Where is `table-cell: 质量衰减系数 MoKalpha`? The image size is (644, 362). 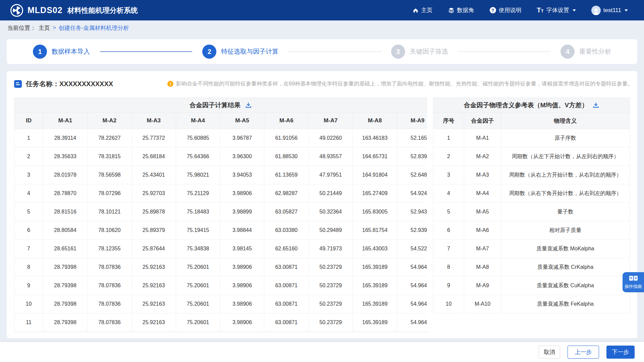
table-cell: 质量衰减系数 MoKalpha is located at coordinates (566, 249).